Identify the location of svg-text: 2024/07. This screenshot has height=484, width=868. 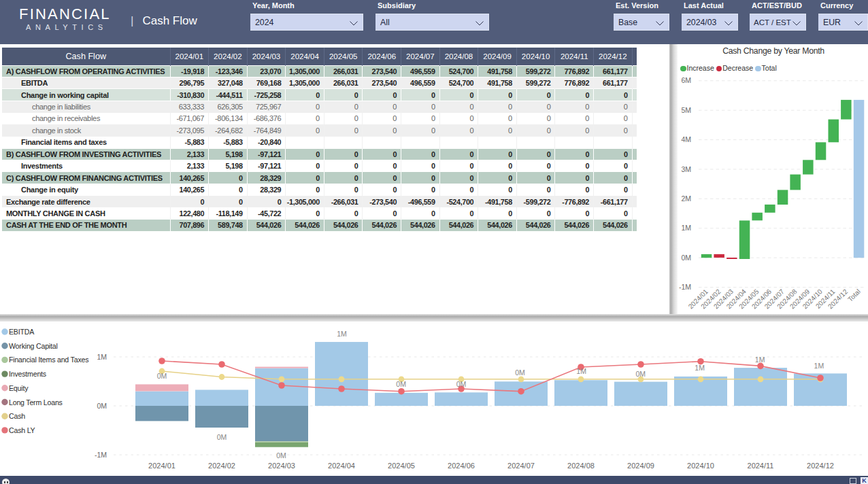
(521, 466).